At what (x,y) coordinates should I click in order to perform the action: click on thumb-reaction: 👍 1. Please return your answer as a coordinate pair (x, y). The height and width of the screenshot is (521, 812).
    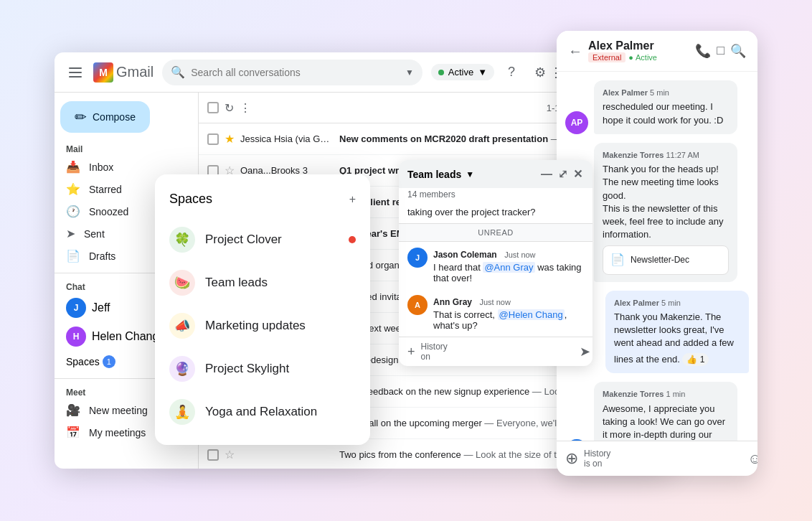
    Looking at the image, I should click on (696, 360).